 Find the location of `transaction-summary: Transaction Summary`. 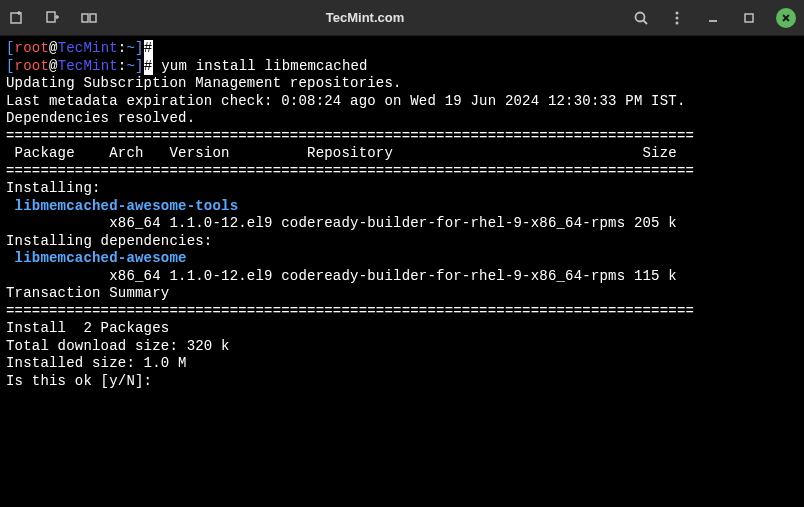

transaction-summary: Transaction Summary is located at coordinates (402, 294).